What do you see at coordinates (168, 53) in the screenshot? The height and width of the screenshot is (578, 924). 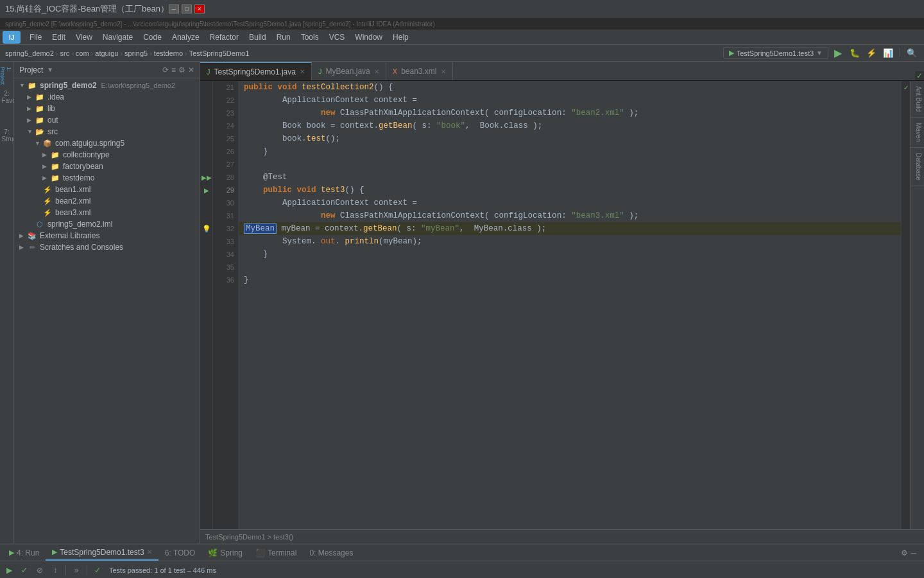 I see `bc-testdemo: testdemo` at bounding box center [168, 53].